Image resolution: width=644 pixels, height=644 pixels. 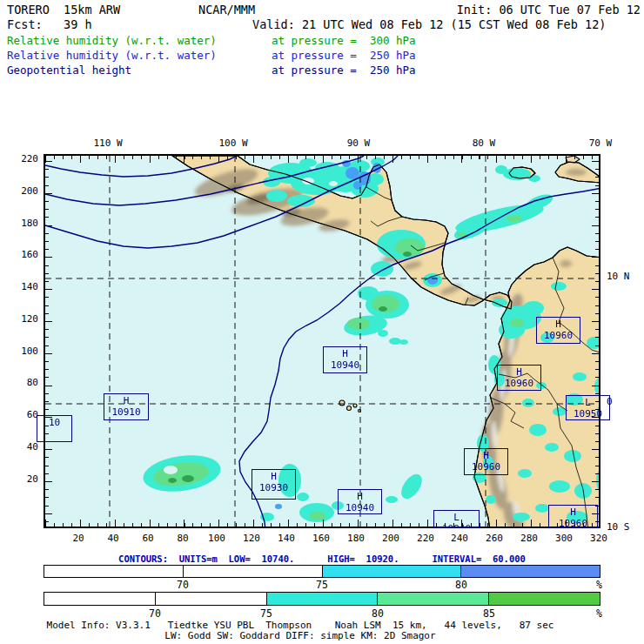 I want to click on valid-time: Valid: 21 UTC Wed 08 Feb 12 (15 CST Wed …, so click(x=429, y=24).